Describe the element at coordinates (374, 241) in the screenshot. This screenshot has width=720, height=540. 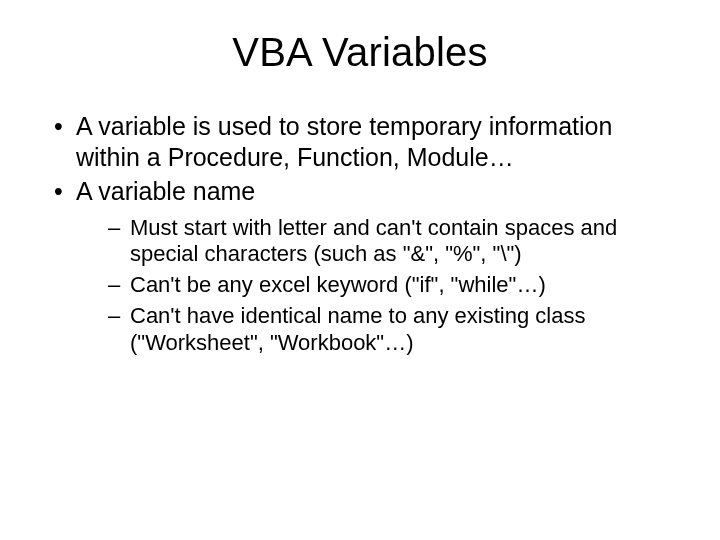
I see `bullet-text: Must start with letter and can't contain…` at that location.